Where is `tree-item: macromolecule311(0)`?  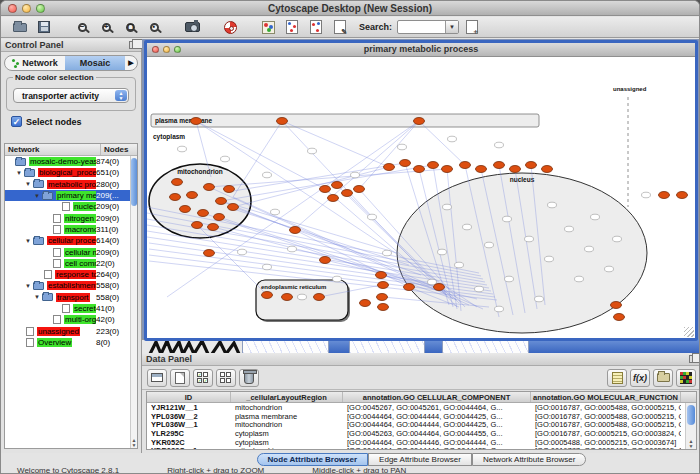
tree-item: macromolecule311(0) is located at coordinates (68, 230).